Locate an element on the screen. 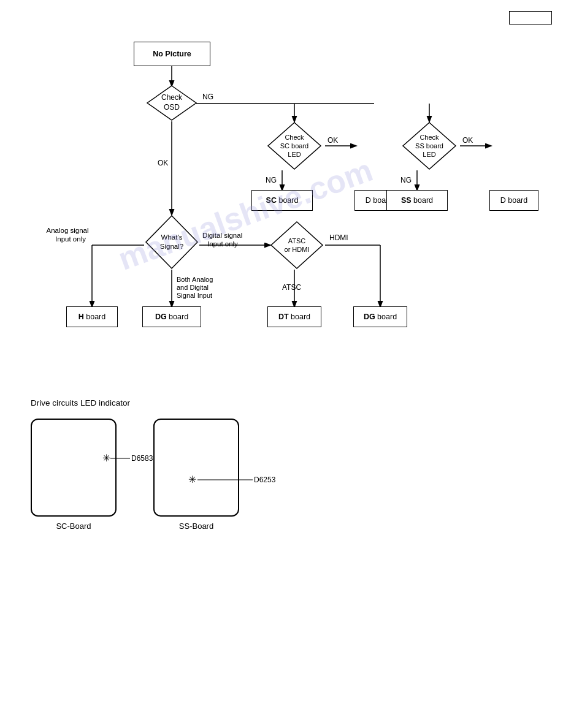 This screenshot has width=563, height=728. no-picture-box: No Picture is located at coordinates (172, 54).